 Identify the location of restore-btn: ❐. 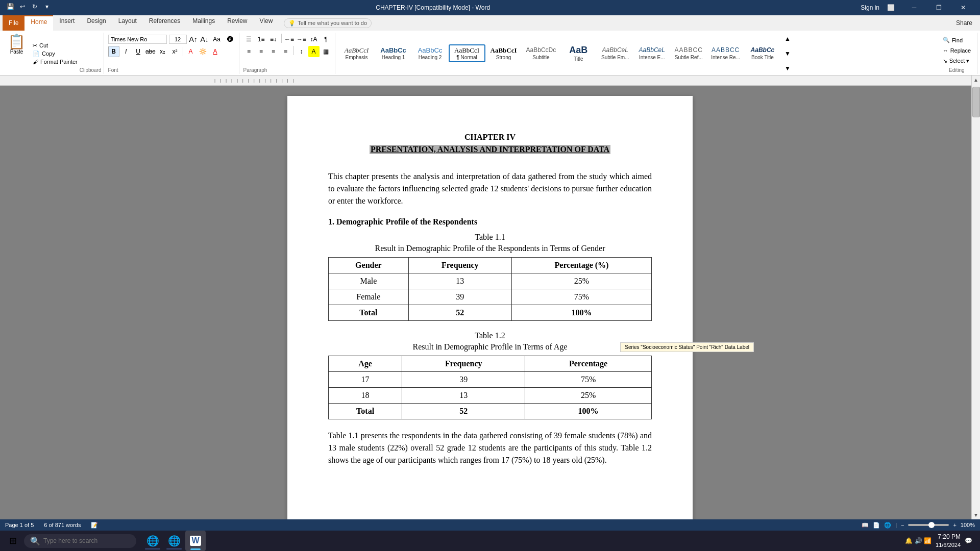
(939, 8).